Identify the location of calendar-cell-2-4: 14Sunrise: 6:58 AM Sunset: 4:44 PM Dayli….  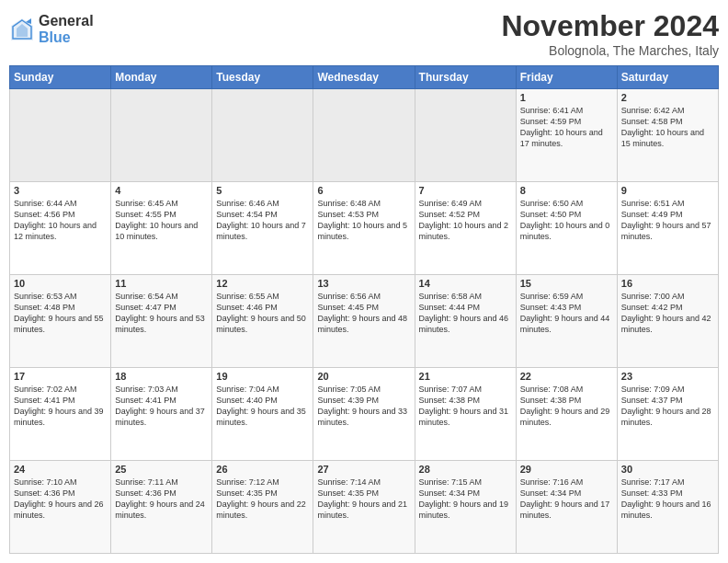
(465, 322).